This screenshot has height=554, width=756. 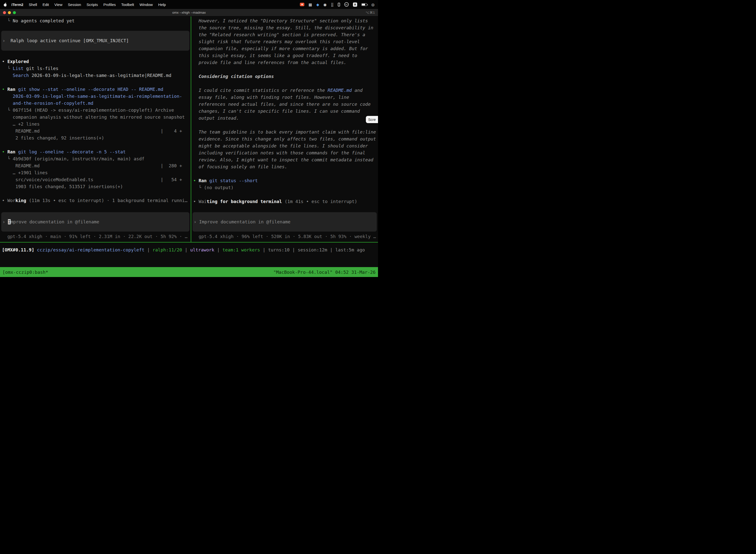 What do you see at coordinates (270, 62) in the screenshot?
I see `text-segment: provide file and line references from th…` at bounding box center [270, 62].